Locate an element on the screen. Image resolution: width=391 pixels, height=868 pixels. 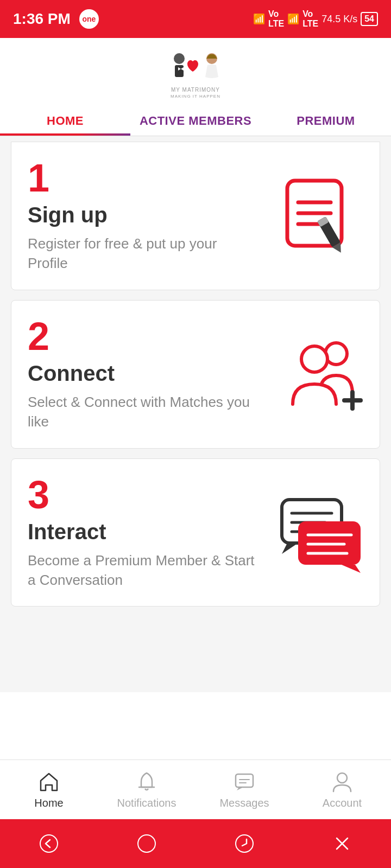
android-menu-button is located at coordinates (342, 844).